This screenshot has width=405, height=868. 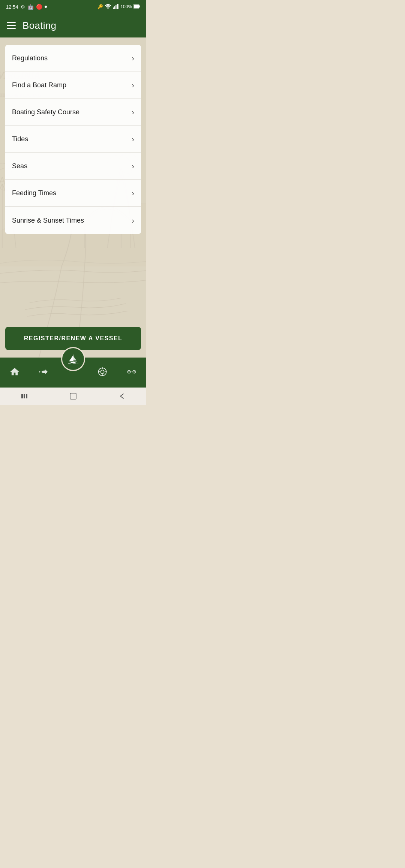 What do you see at coordinates (46, 7) in the screenshot?
I see `dot-indicator` at bounding box center [46, 7].